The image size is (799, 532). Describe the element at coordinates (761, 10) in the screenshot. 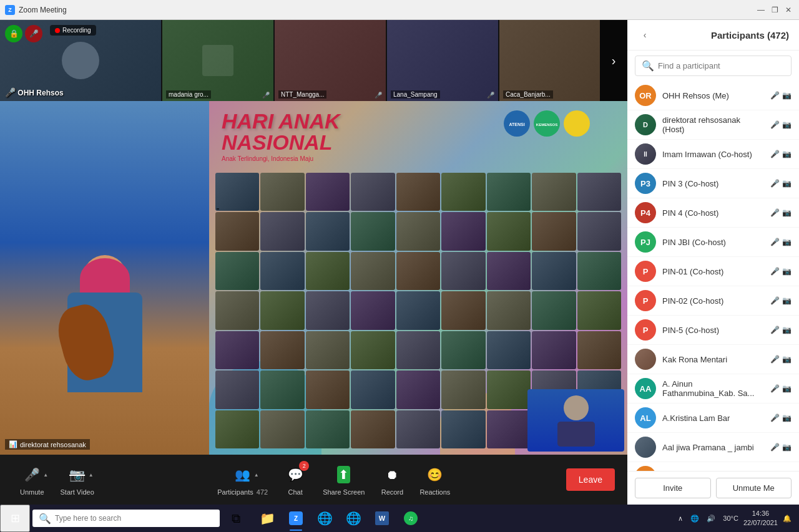

I see `minimize-button: —` at that location.